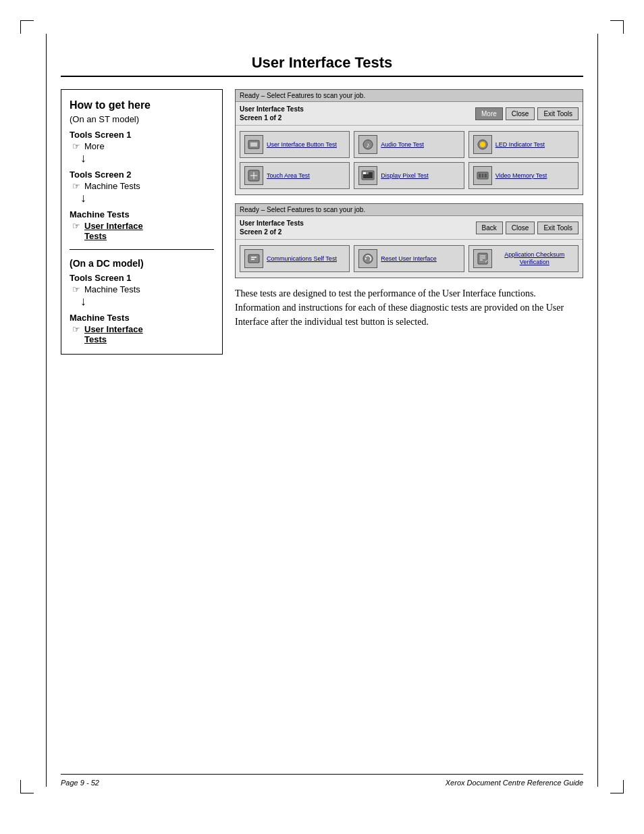 Image resolution: width=644 pixels, height=834 pixels. What do you see at coordinates (524, 176) in the screenshot?
I see `video-memory-test-btn: Video Memory Test` at bounding box center [524, 176].